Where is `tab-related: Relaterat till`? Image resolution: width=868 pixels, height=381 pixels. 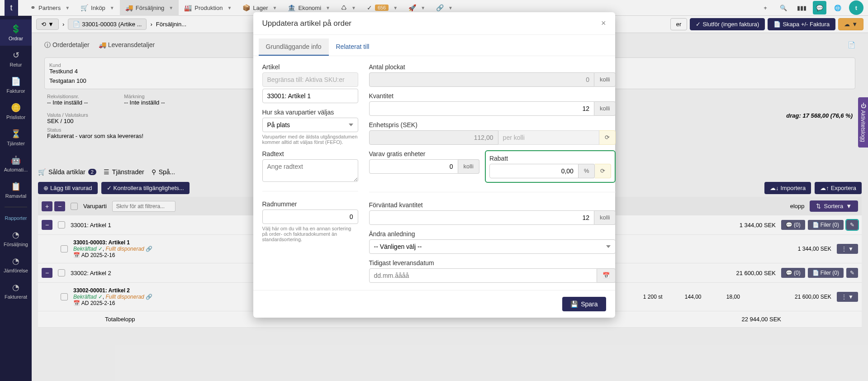
tab-related: Relaterat till is located at coordinates (353, 47).